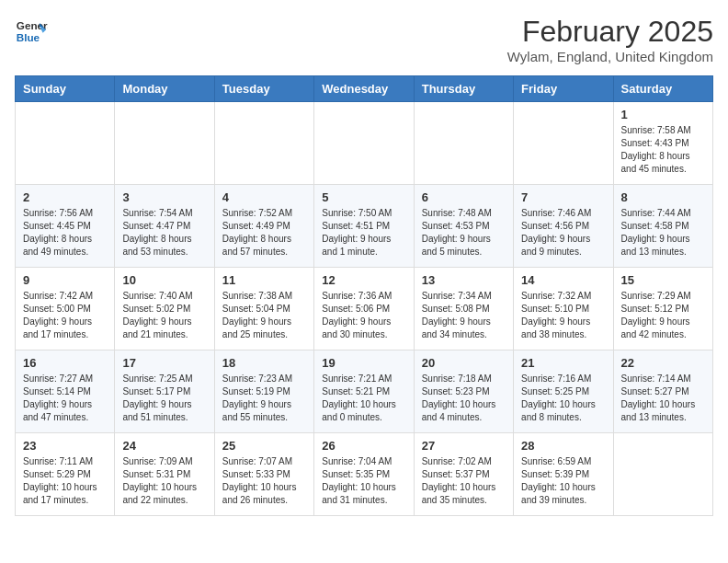  What do you see at coordinates (364, 89) in the screenshot?
I see `calendar-header-row: Sunday Monday Tuesday Wednesday Thursday…` at bounding box center [364, 89].